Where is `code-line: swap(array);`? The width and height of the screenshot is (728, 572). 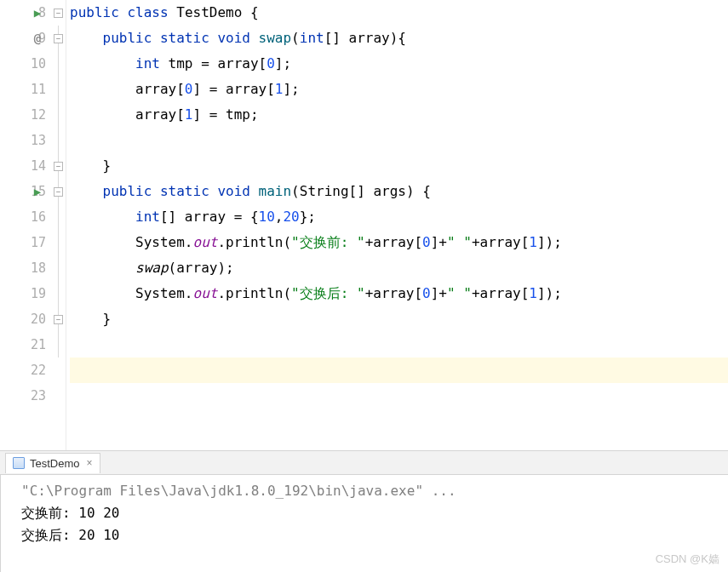
code-line: swap(array); is located at coordinates (398, 268).